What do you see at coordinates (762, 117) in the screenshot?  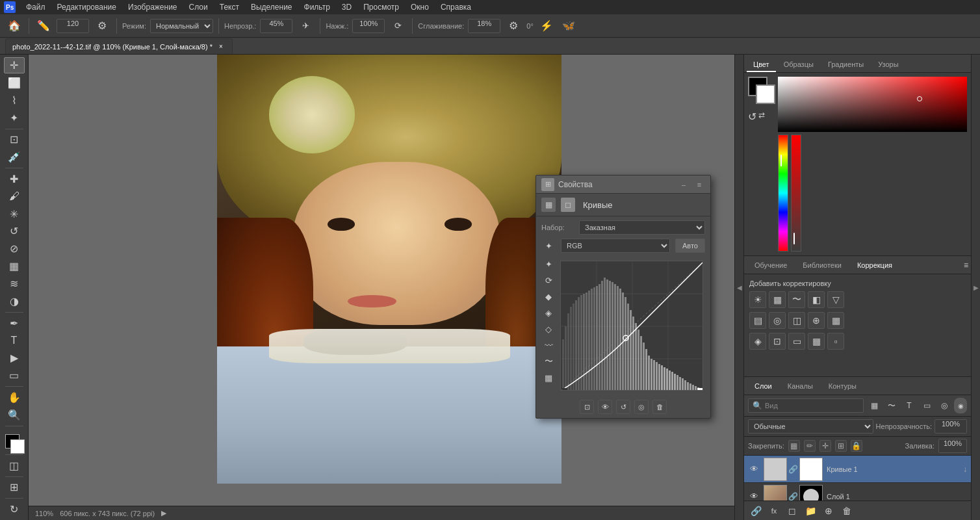 I see `swap-colors-icon: ⇄` at bounding box center [762, 117].